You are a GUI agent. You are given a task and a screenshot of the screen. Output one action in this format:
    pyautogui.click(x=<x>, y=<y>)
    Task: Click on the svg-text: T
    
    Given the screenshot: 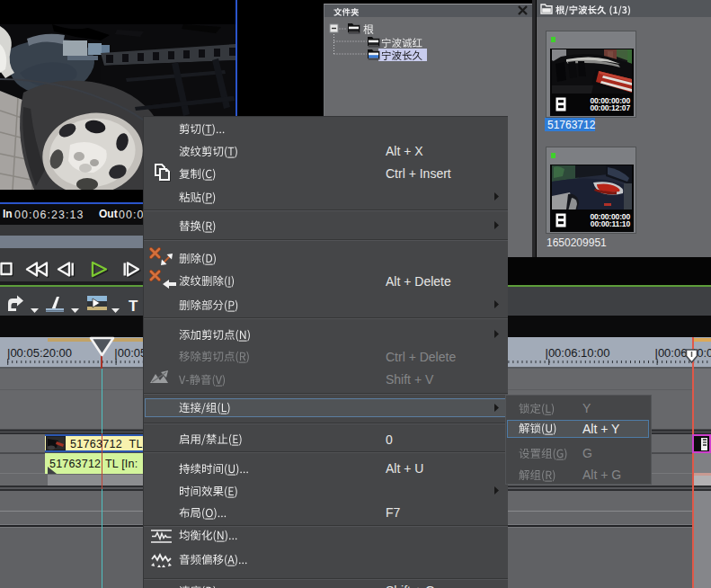 What is the action you would take?
    pyautogui.click(x=133, y=306)
    